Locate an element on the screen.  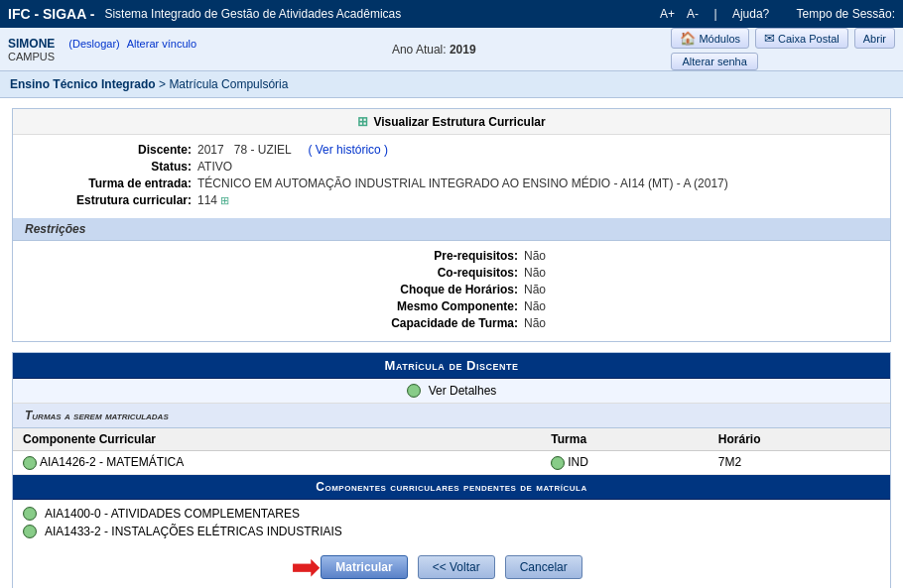
user-ano-atual: Ano Atual: 2019 is located at coordinates (435, 50).